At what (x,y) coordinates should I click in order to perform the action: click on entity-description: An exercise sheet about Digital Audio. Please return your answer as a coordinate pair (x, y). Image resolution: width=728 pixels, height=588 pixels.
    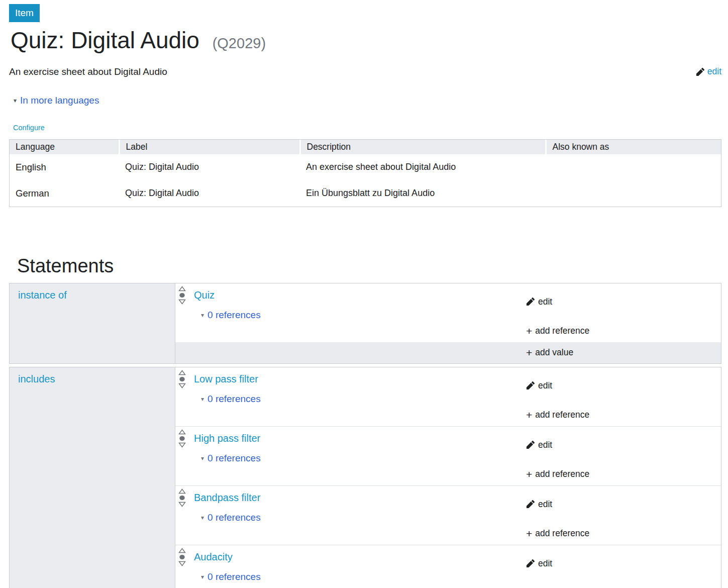
    Looking at the image, I should click on (88, 72).